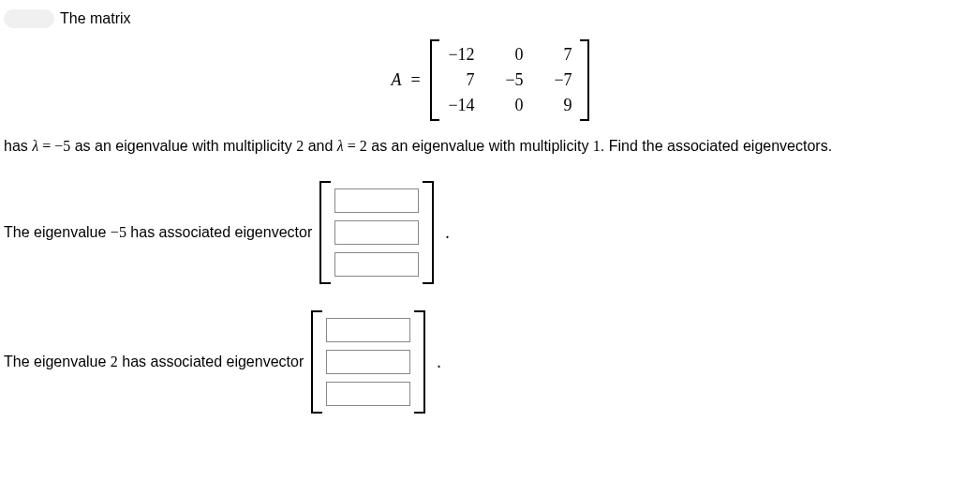  Describe the element at coordinates (157, 233) in the screenshot. I see `answer-label-1: The eigenvalue −5 has associated eigenve…` at that location.